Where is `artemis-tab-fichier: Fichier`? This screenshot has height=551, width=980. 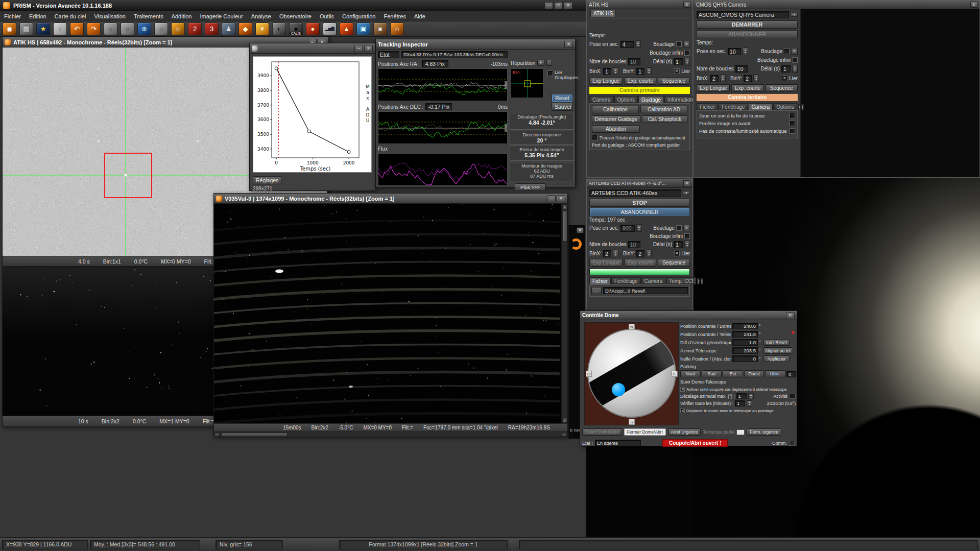 artemis-tab-fichier: Fichier is located at coordinates (600, 281).